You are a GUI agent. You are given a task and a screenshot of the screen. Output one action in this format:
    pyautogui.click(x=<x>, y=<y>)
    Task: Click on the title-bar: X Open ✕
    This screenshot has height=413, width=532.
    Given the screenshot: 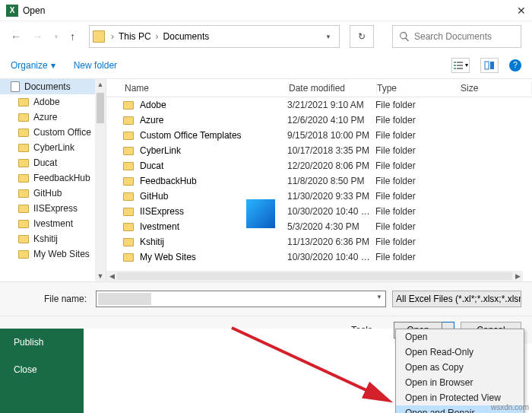 What is the action you would take?
    pyautogui.click(x=266, y=11)
    